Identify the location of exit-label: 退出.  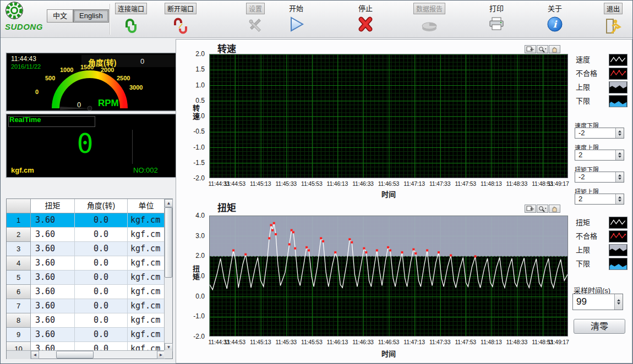
(613, 9).